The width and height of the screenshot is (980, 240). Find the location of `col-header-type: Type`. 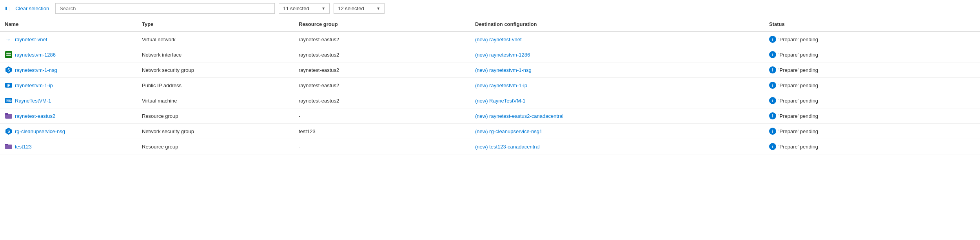

col-header-type: Type is located at coordinates (216, 24).